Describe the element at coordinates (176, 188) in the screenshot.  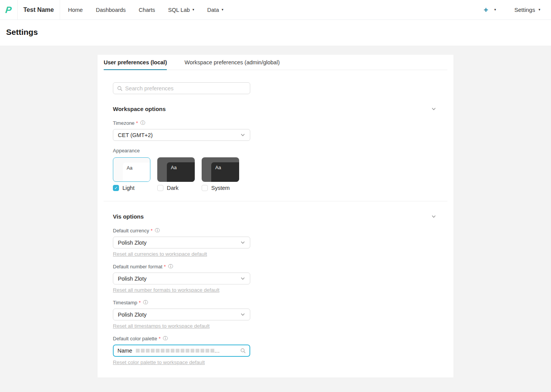
I see `dark-theme-checkbox-row: ✓ Dark` at that location.